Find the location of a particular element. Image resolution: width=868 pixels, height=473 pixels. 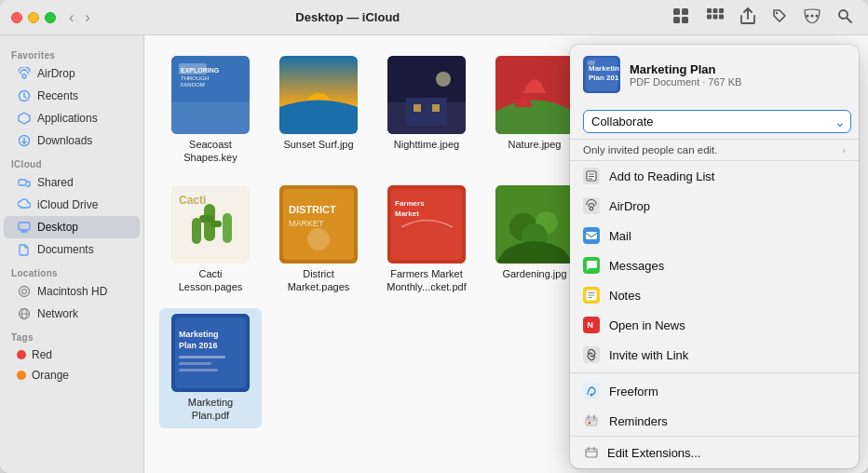

file-item-cacti: Cacti CactiLesson.pages is located at coordinates (210, 240).